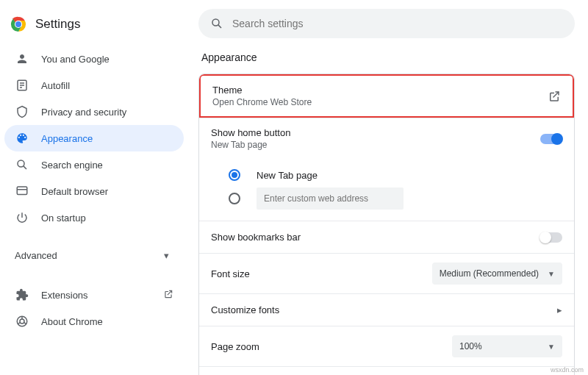 The image size is (588, 375). Describe the element at coordinates (387, 346) in the screenshot. I see `page-zoom-row: Page zoom 100% ▼` at that location.